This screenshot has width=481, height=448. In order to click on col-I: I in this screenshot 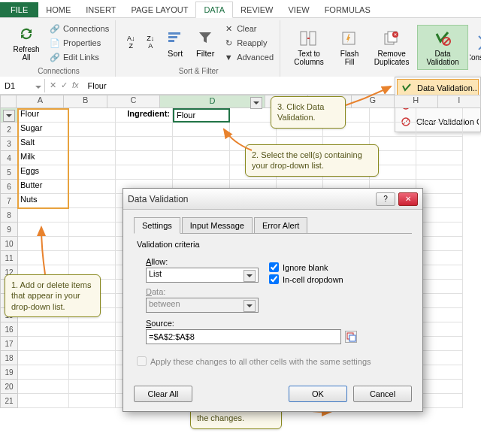, I will do `click(460, 101)`.